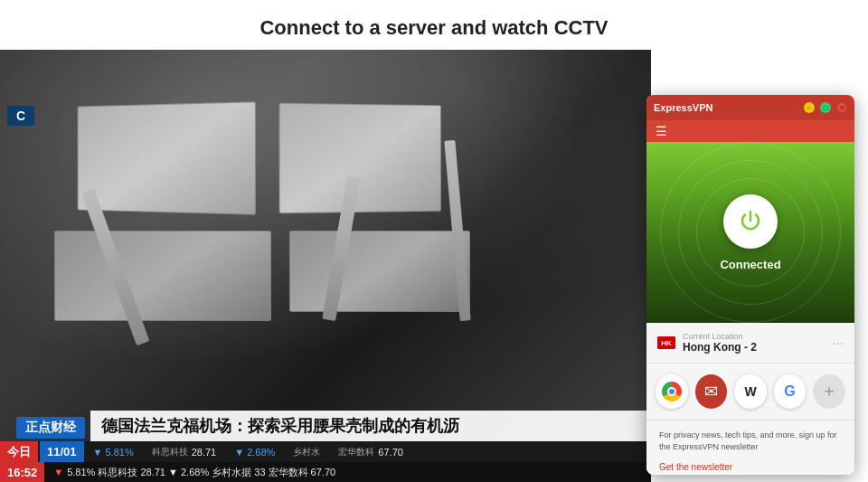 This screenshot has width=868, height=482. What do you see at coordinates (51, 428) in the screenshot?
I see `ticker-label: 正点财经` at bounding box center [51, 428].